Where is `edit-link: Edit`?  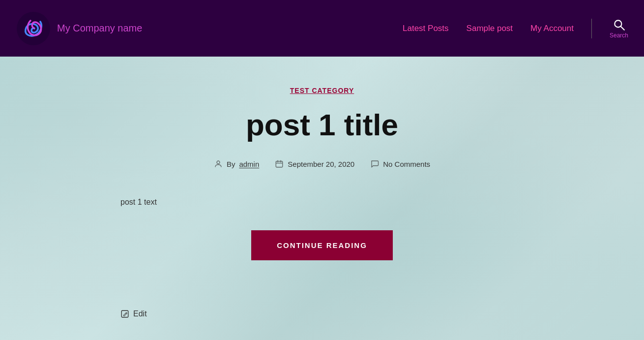
edit-link: Edit is located at coordinates (134, 314).